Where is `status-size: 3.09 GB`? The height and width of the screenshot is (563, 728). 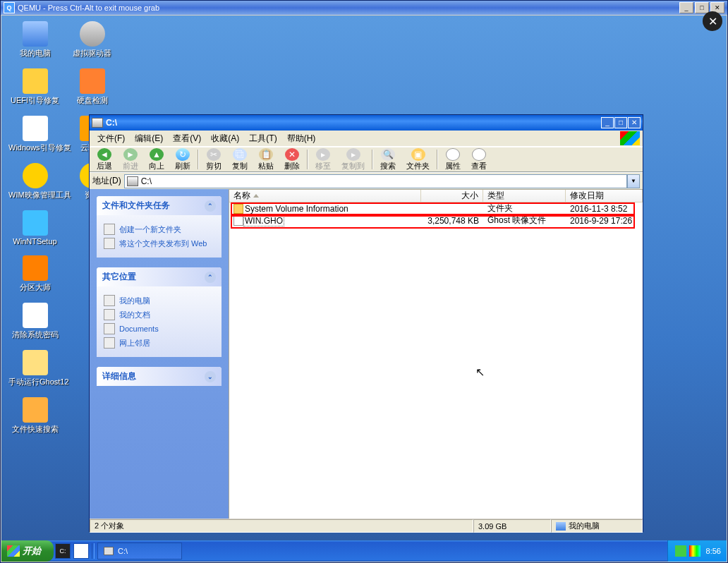 status-size: 3.09 GB is located at coordinates (512, 526).